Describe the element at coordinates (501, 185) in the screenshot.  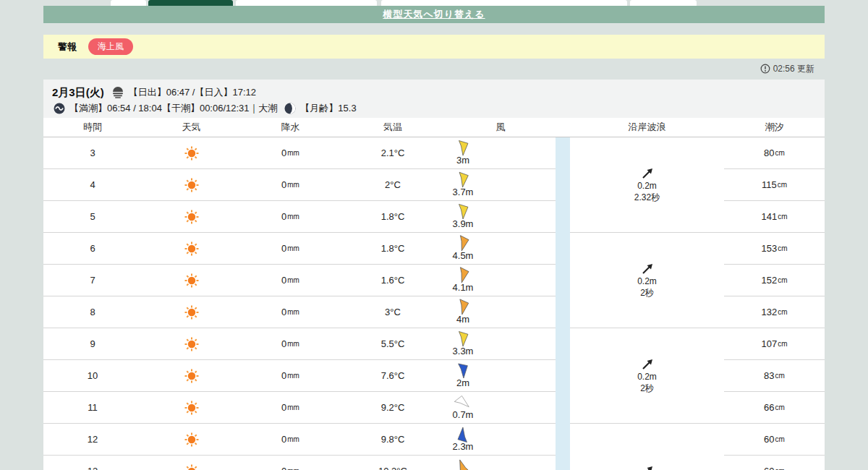
I see `wind-cell: 3.7m` at that location.